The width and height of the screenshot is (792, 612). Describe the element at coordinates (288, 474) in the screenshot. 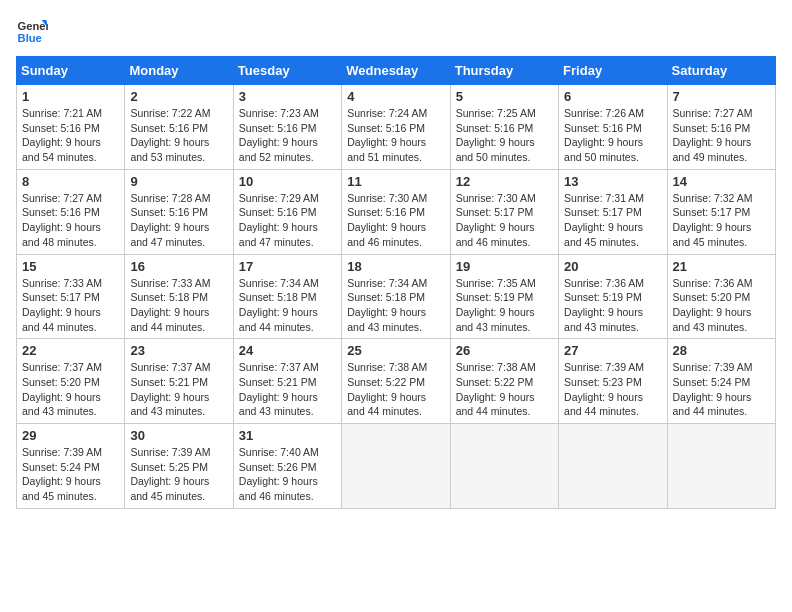

I see `day-info: Sunrise: 7:40 AM Sunset: 5:26 PM Dayligh…` at that location.